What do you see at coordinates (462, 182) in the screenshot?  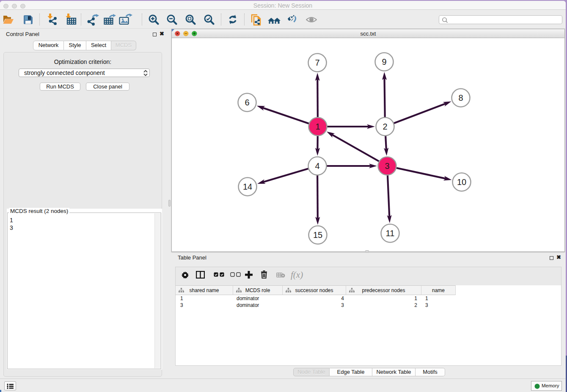 I see `svg-text: 10` at bounding box center [462, 182].